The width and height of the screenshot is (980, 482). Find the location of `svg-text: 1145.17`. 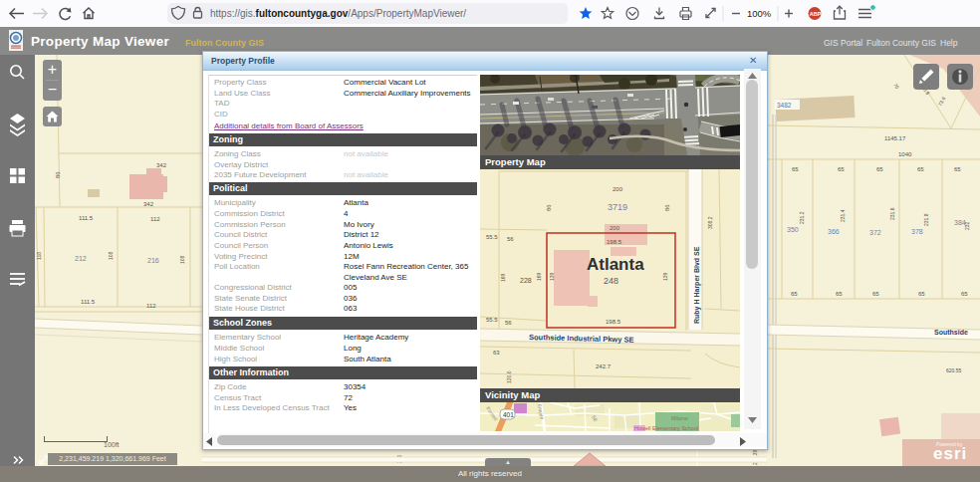

svg-text: 1145.17 is located at coordinates (895, 138).